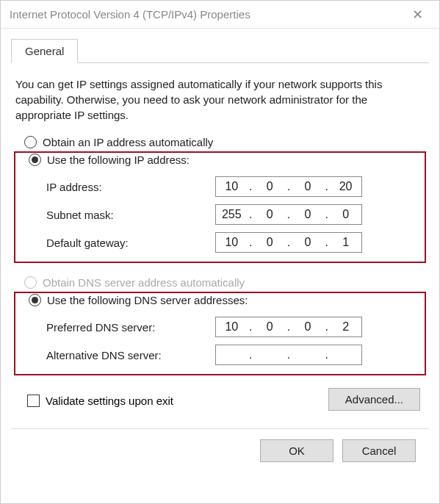  I want to click on preferred-dns-label: Preferred DNS server:, so click(131, 328).